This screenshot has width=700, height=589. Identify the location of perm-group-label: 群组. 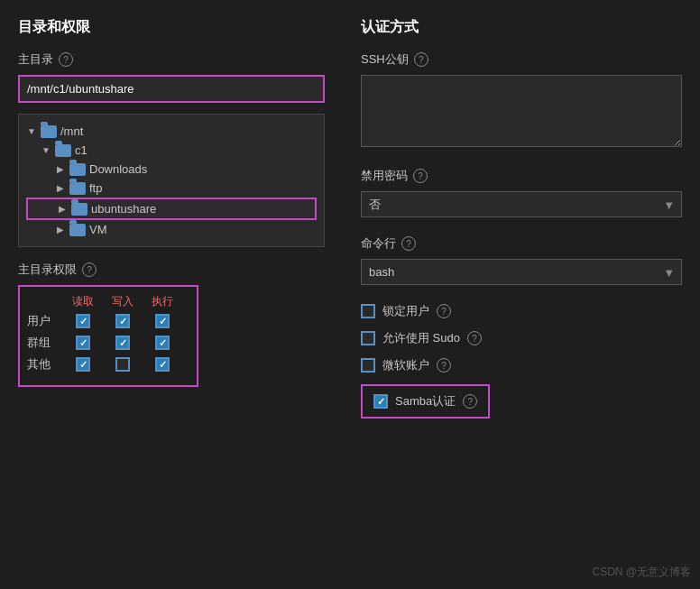
(45, 343).